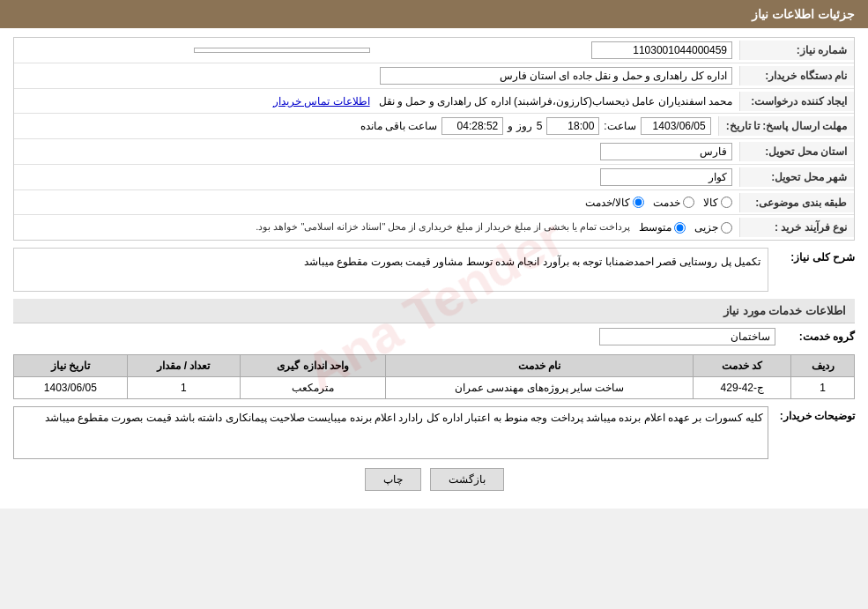 The image size is (868, 609). What do you see at coordinates (282, 50) in the screenshot?
I see `announce-date-value` at bounding box center [282, 50].